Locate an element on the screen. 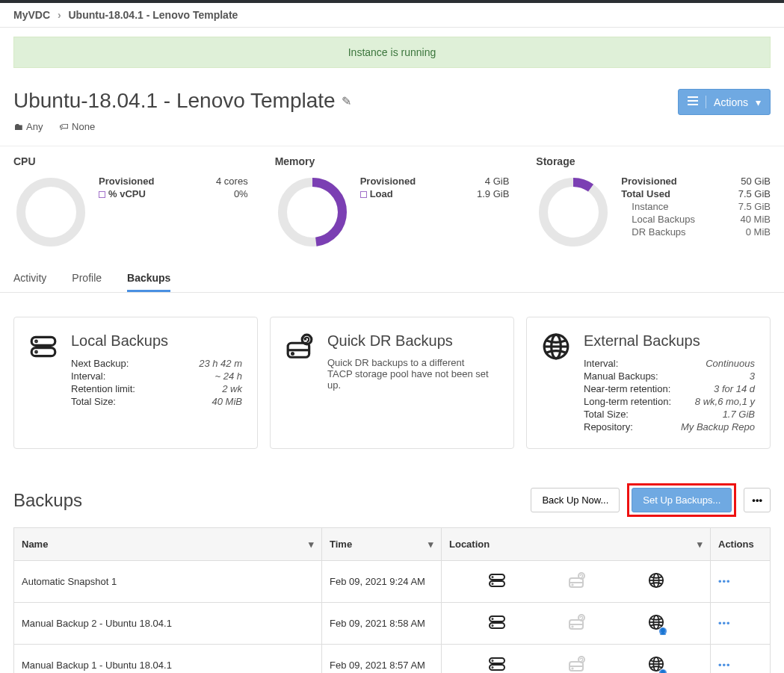  table-row: Automatic Snapshot 1Feb 09, 2021 9:24 AM… is located at coordinates (392, 582).